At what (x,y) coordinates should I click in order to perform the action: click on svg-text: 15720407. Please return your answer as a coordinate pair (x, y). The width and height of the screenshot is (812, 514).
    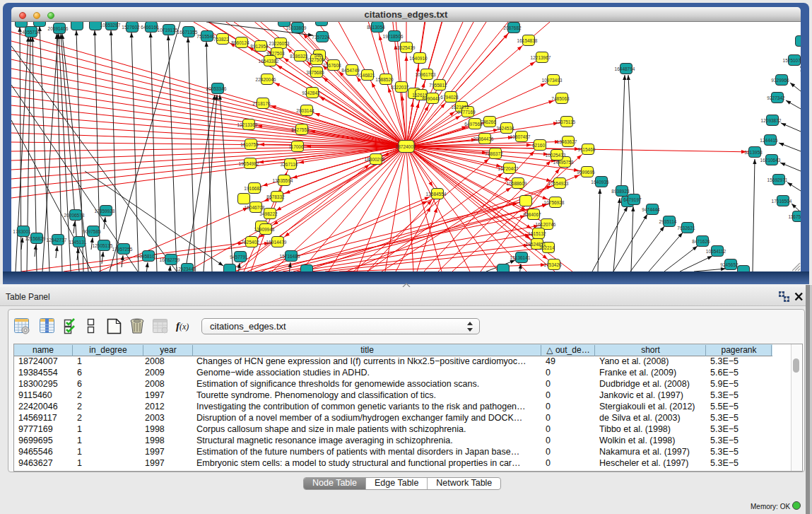
    Looking at the image, I should click on (509, 168).